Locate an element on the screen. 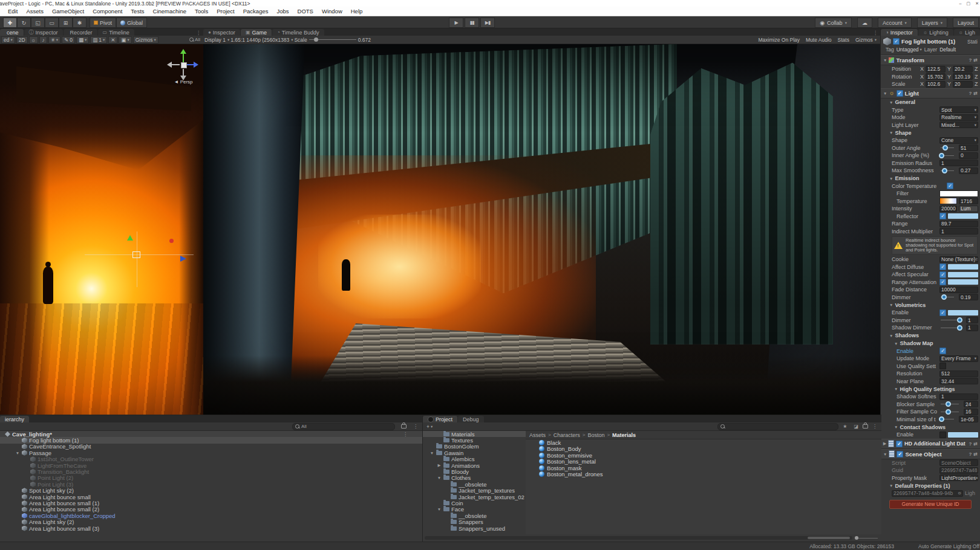 The width and height of the screenshot is (980, 550). scene-viewport: ◄ Persp is located at coordinates (102, 230).